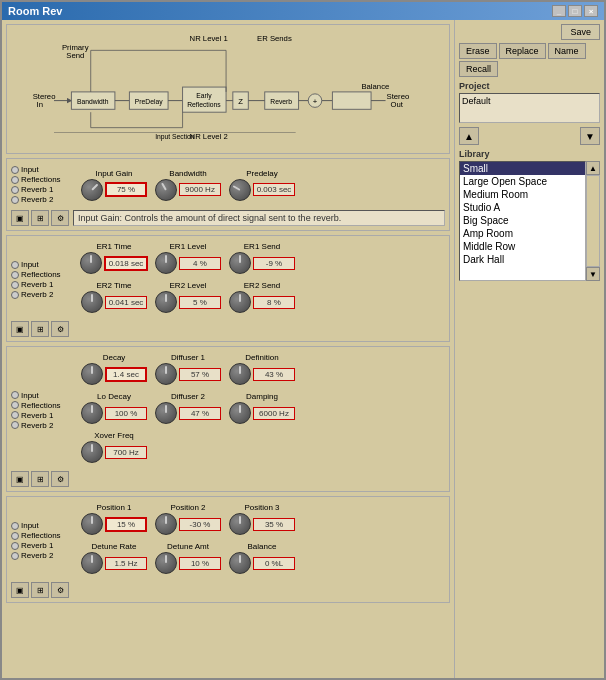 The image size is (606, 680). What do you see at coordinates (40, 479) in the screenshot?
I see `tool-btn-3b: ⊞` at bounding box center [40, 479].